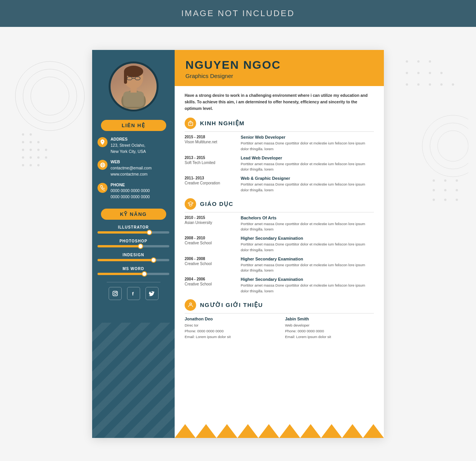 The height and width of the screenshot is (461, 476). Describe the element at coordinates (210, 183) in the screenshot. I see `entry-org: Creative Corporation` at that location.